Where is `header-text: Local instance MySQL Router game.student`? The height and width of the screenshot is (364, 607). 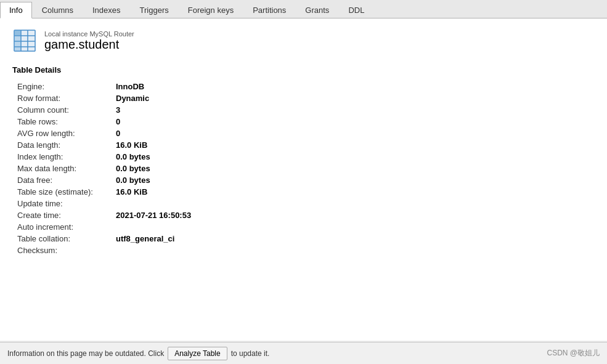 header-text: Local instance MySQL Router game.student is located at coordinates (89, 41).